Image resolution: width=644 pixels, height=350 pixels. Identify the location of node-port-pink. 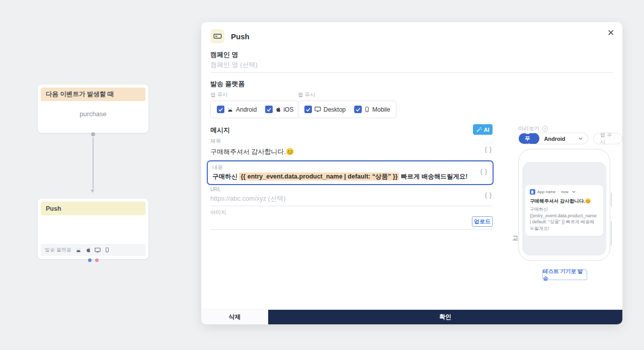
(97, 260).